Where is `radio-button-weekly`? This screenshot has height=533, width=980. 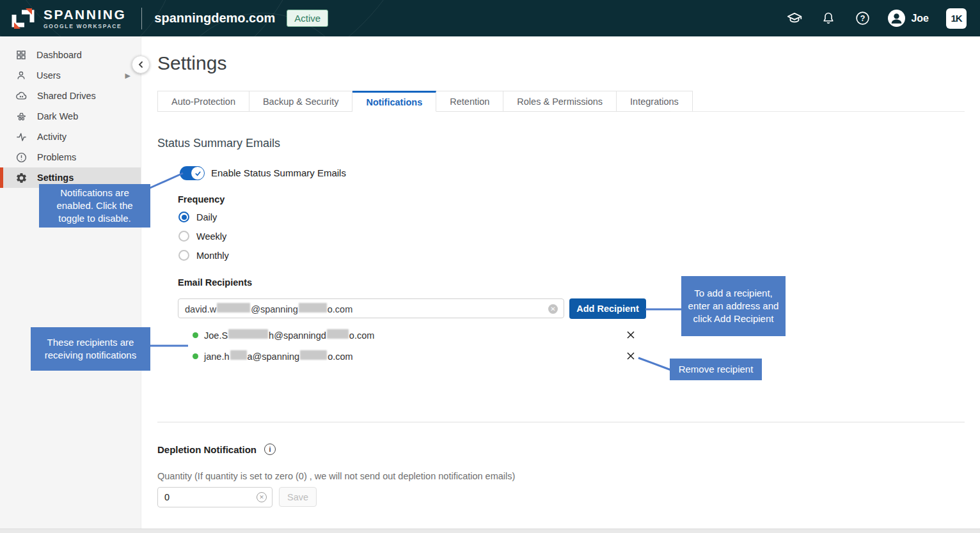 radio-button-weekly is located at coordinates (184, 236).